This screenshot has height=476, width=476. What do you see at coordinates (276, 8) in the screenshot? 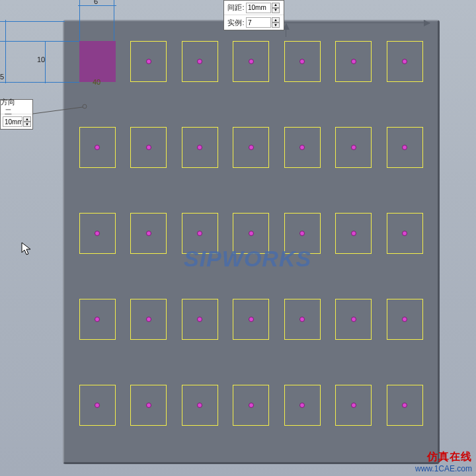
I see `spacing-spinner: ▲ ▼` at bounding box center [276, 8].